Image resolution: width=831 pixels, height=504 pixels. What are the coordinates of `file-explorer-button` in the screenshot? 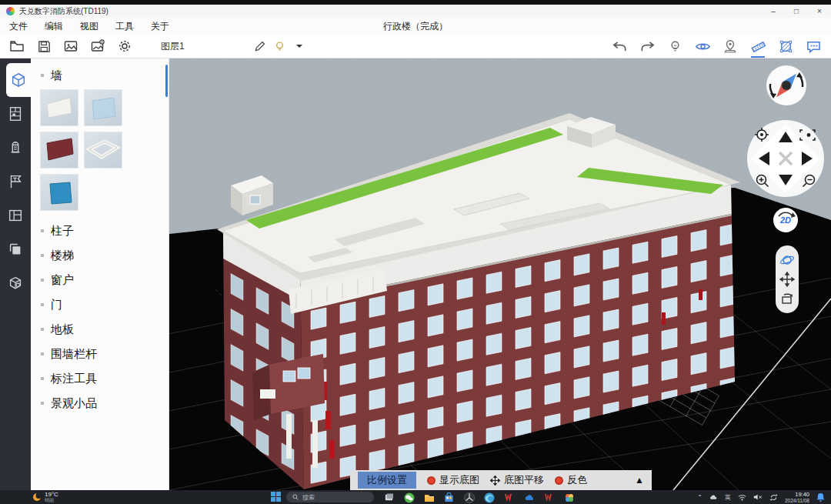 It's located at (429, 497).